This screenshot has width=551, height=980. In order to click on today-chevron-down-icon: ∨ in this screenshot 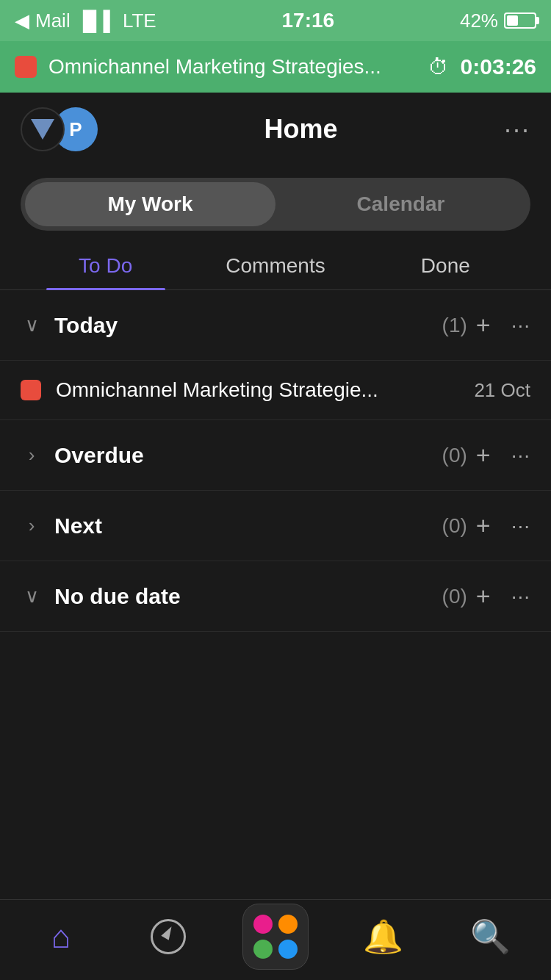, I will do `click(32, 325)`.